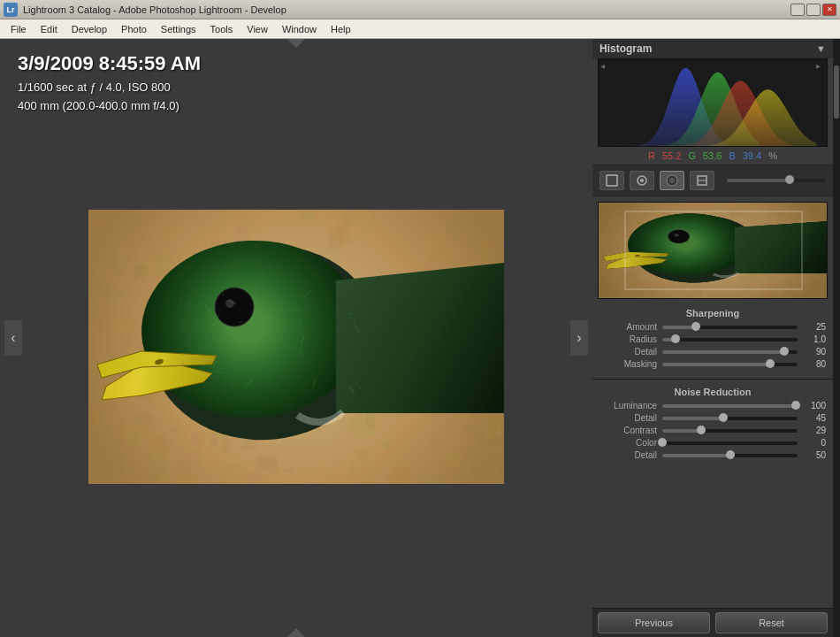  What do you see at coordinates (628, 418) in the screenshot?
I see `nr-detail-label: Detail` at bounding box center [628, 418].